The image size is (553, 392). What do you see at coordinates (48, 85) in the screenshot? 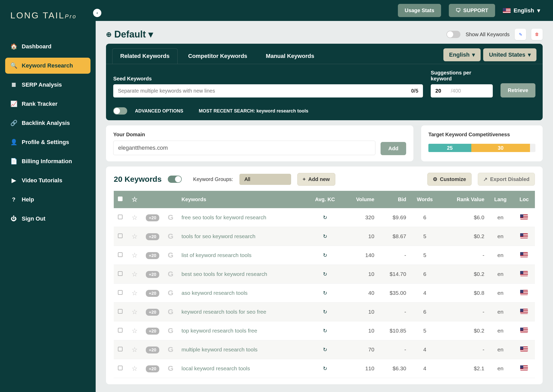
I see `sidebar-item-serp-analysis: ≣SERP Analysis` at bounding box center [48, 85].